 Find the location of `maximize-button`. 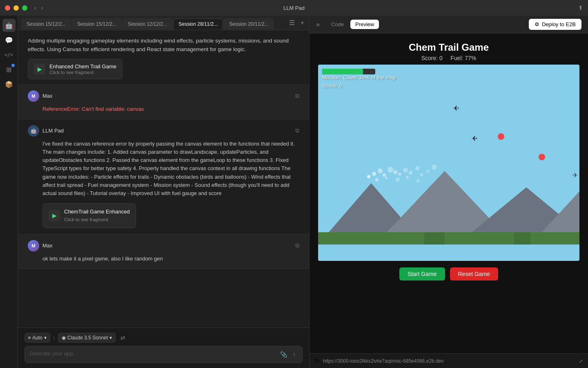

maximize-button is located at coordinates (24, 8).